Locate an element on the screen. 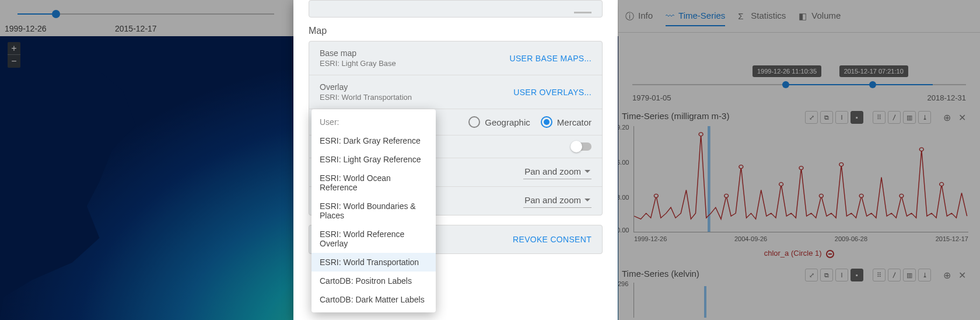 The image size is (980, 320). revoke-consent-link: REVOKE CONSENT is located at coordinates (552, 239).